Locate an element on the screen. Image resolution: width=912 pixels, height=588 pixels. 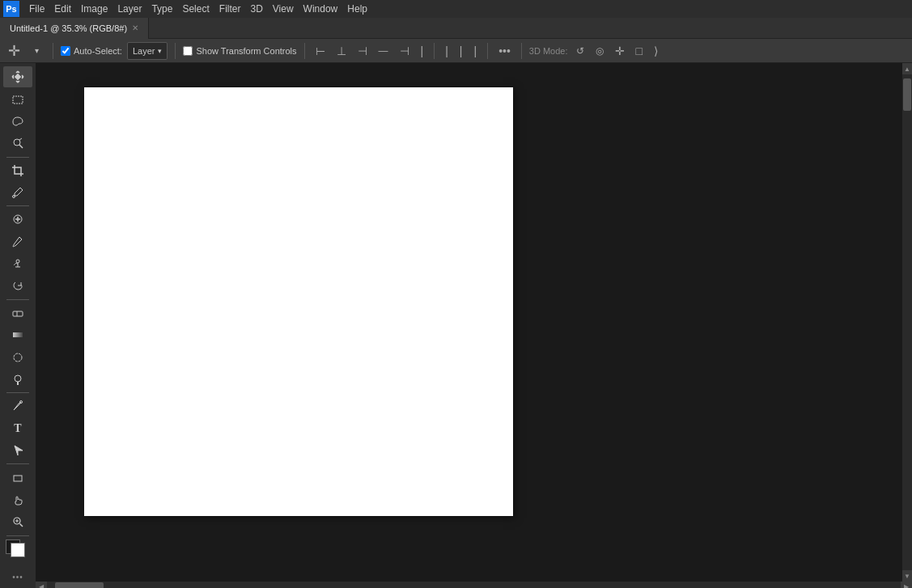
gradient-tool is located at coordinates (18, 335).